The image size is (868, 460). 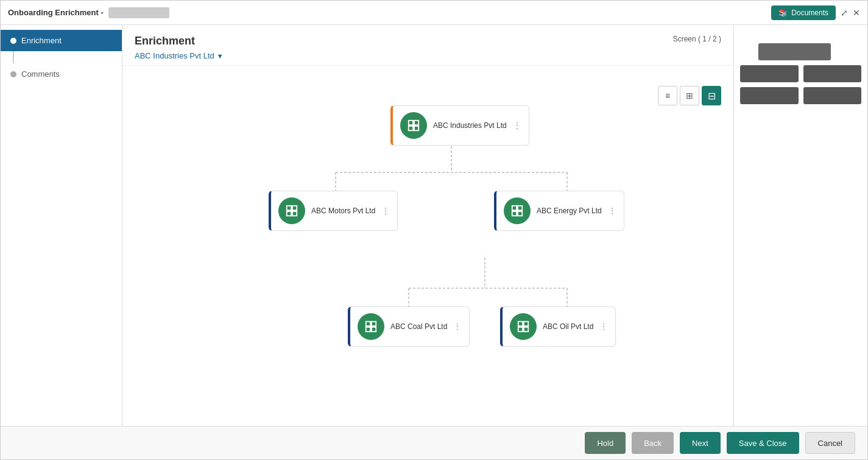 What do you see at coordinates (292, 211) in the screenshot?
I see `node-icon-motors` at bounding box center [292, 211].